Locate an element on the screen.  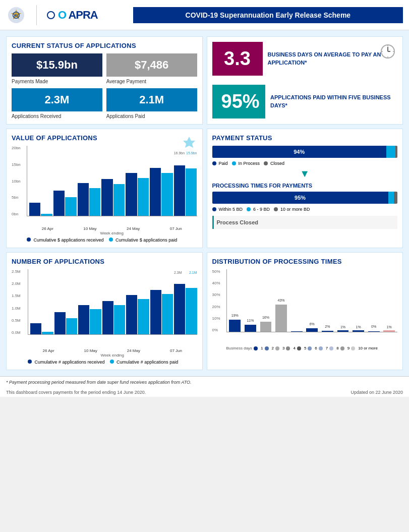
kpi-business-days-desc: BUSINESS DAYS ON AVERAGE TO PAY AN APPLI… is located at coordinates (333, 58).